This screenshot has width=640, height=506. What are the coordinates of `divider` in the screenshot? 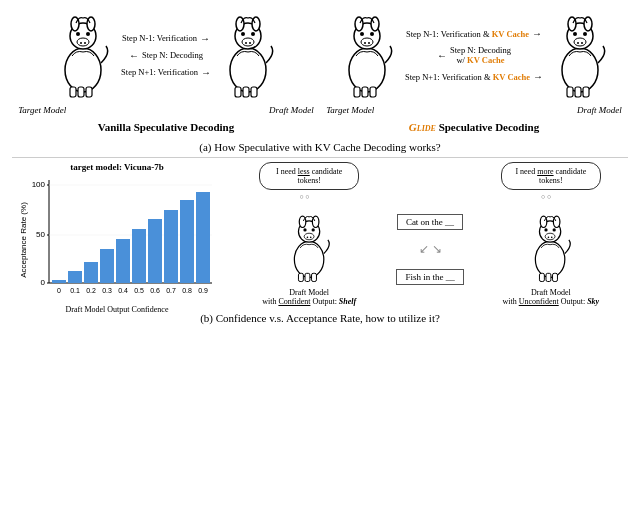 It's located at (320, 158).